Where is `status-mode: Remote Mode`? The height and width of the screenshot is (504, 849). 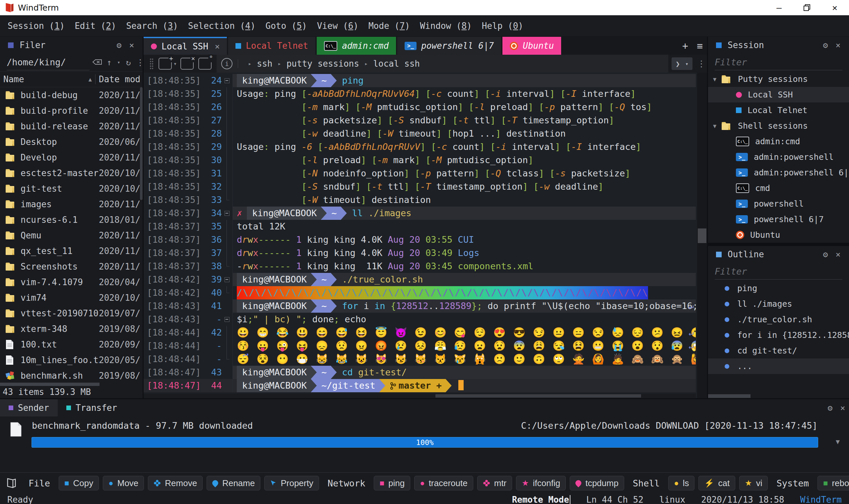
status-mode: Remote Mode is located at coordinates (541, 499).